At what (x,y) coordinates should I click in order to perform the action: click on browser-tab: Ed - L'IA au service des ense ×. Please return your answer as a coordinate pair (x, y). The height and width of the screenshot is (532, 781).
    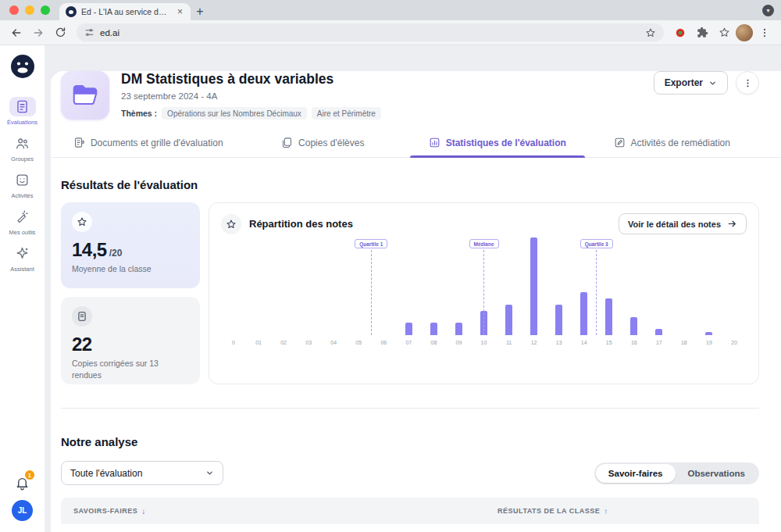
    Looking at the image, I should click on (125, 12).